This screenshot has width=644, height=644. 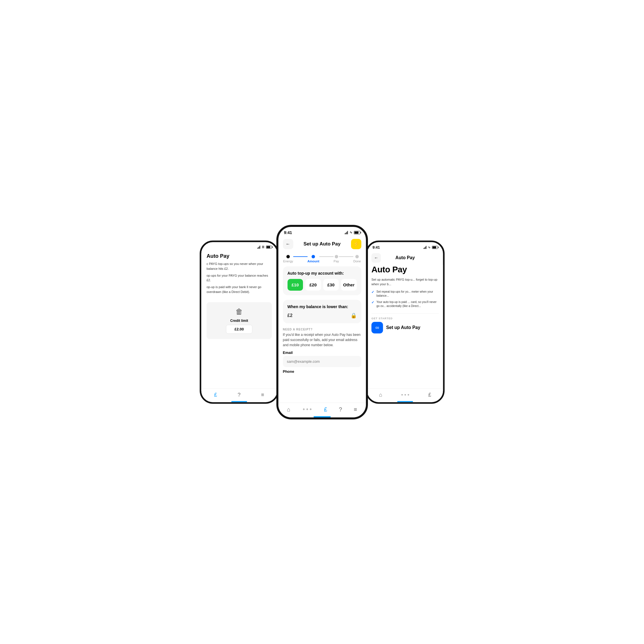 I want to click on email-input, so click(x=322, y=361).